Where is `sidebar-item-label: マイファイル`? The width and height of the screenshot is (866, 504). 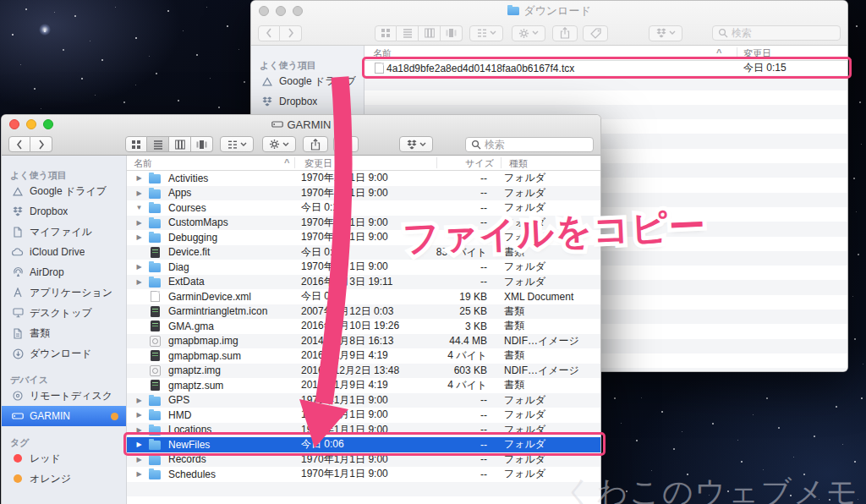 sidebar-item-label: マイファイル is located at coordinates (61, 232).